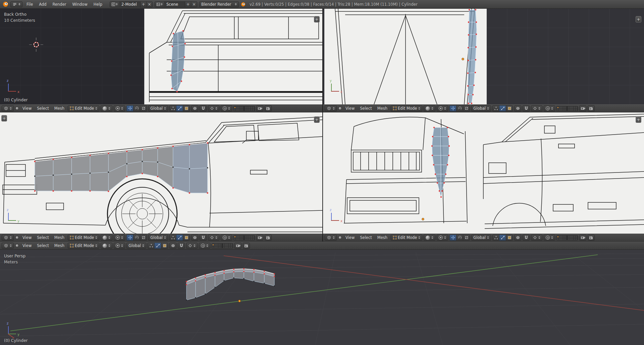 The height and width of the screenshot is (345, 644). What do you see at coordinates (98, 4) in the screenshot?
I see `menu-help: Help` at bounding box center [98, 4].